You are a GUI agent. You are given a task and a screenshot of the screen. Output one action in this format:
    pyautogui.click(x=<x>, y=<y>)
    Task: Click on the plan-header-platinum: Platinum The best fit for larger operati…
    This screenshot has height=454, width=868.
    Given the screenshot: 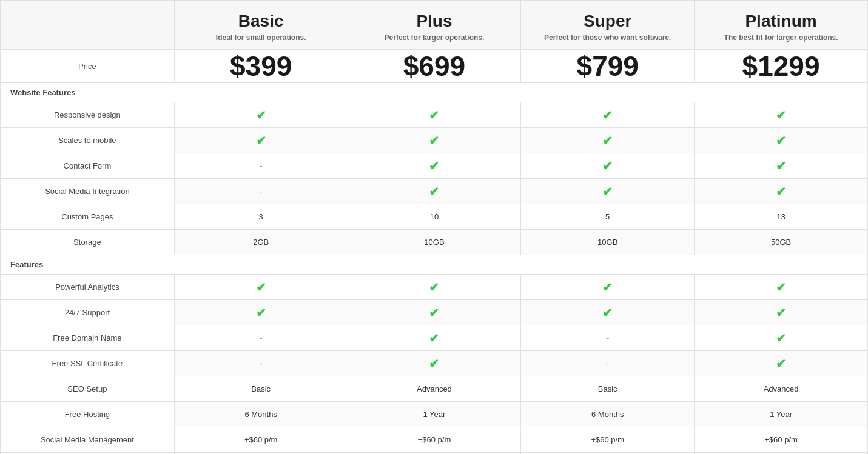 What is the action you would take?
    pyautogui.click(x=781, y=25)
    